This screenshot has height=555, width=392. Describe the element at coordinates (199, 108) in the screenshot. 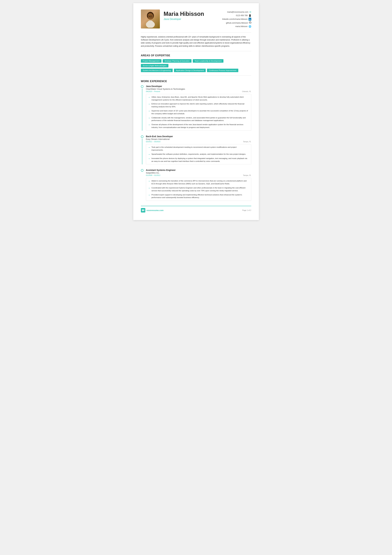

I see `job-content-1: Java Developer ClearWater Cloud Systems …` at that location.